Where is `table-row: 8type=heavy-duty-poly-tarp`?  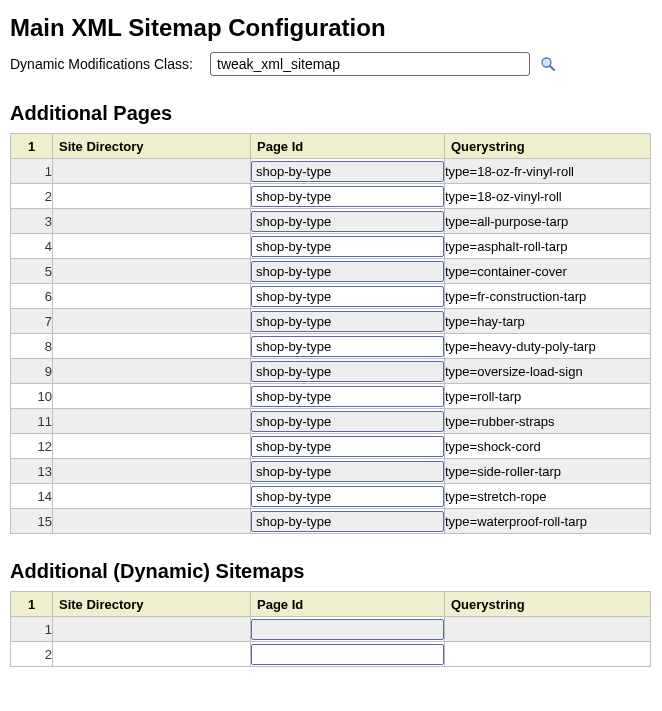
table-row: 8type=heavy-duty-poly-tarp is located at coordinates (331, 346).